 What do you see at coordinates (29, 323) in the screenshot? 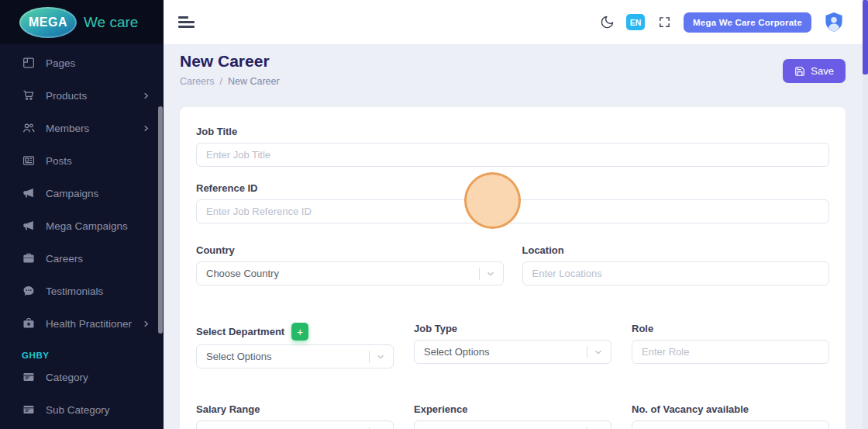
I see `health-practitioner-icon` at bounding box center [29, 323].